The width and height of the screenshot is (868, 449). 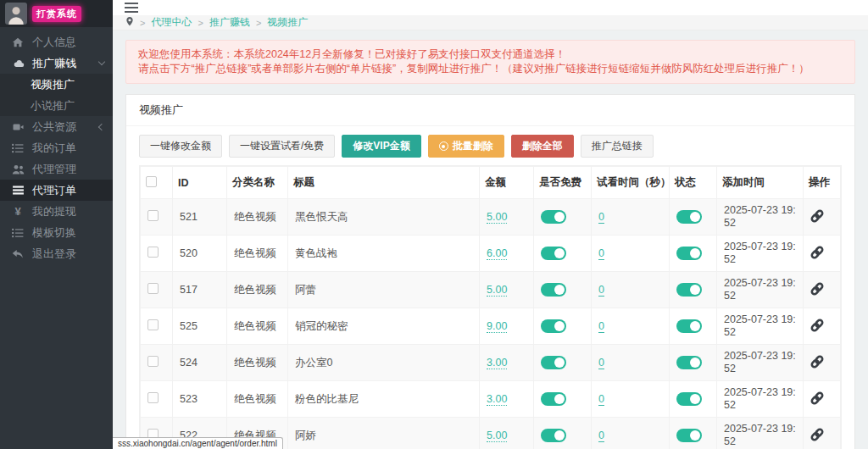 I want to click on sidebar-submenu: 视频推广 小说推广, so click(x=56, y=95).